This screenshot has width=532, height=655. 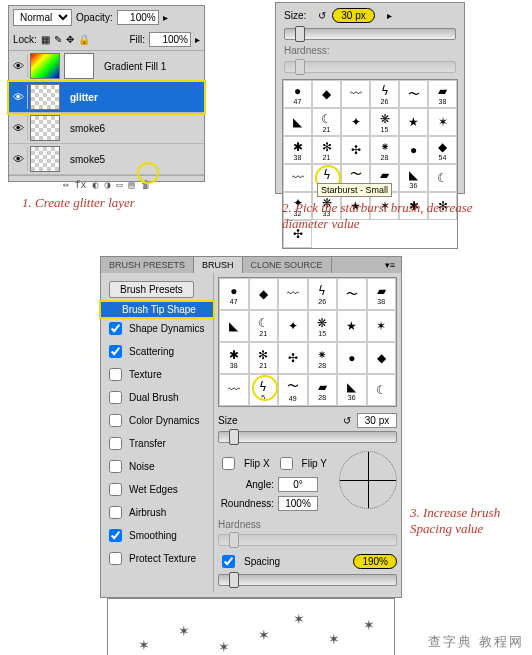 What do you see at coordinates (414, 150) in the screenshot?
I see `brush-cell: ●` at bounding box center [414, 150].